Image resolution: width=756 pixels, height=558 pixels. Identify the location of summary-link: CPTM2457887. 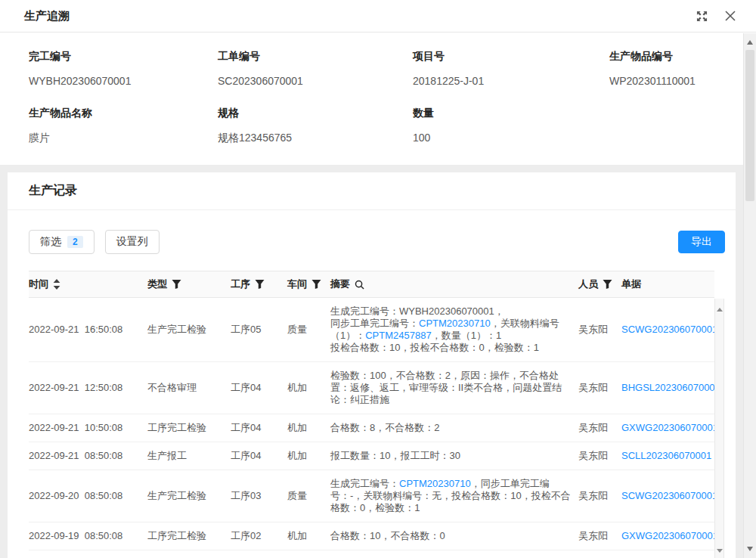
(398, 336).